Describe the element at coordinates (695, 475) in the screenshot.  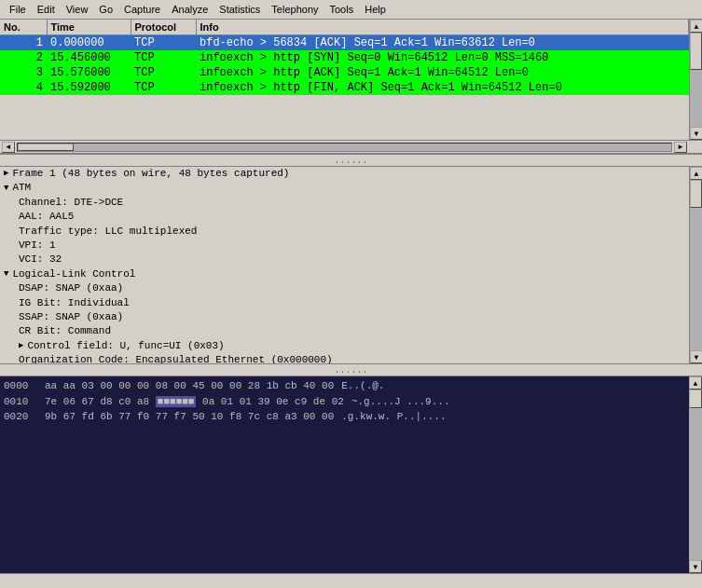
I see `hex-vscroll: ▲ ▼` at that location.